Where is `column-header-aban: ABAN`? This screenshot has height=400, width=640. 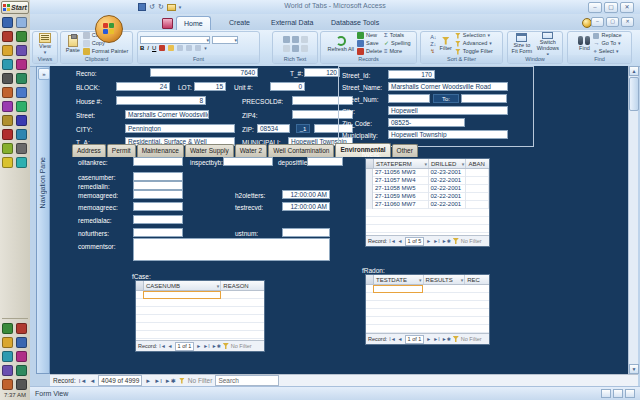 column-header-aban: ABAN is located at coordinates (478, 164).